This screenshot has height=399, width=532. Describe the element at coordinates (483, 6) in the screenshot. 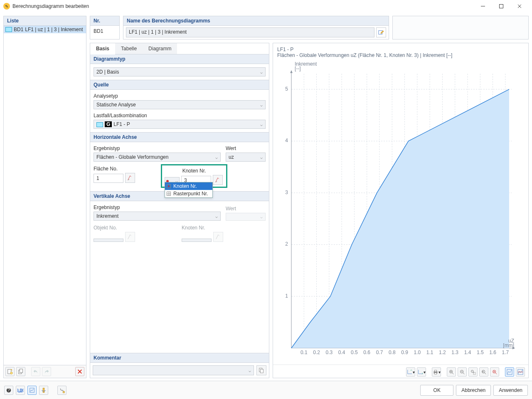

I see `minimize-button` at that location.